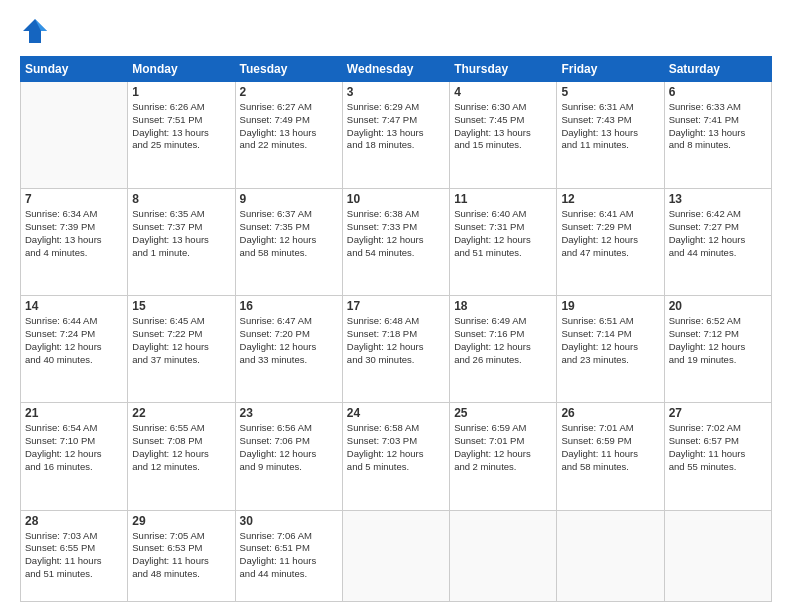  Describe the element at coordinates (503, 413) in the screenshot. I see `day-number: 25` at that location.